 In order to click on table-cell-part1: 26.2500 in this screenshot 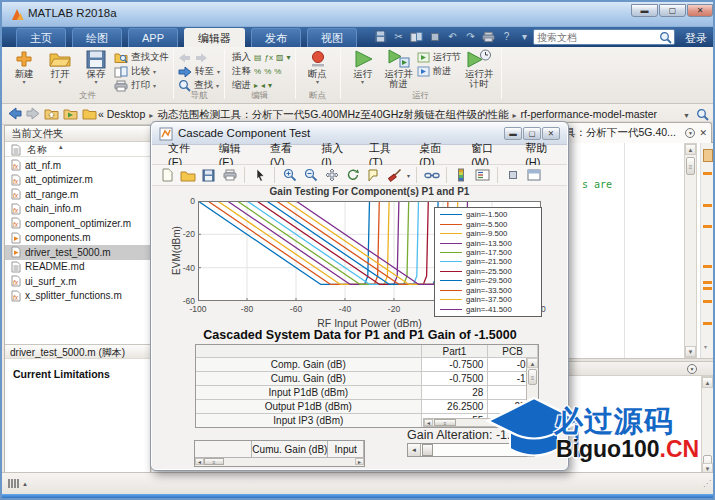, I will do `click(456, 406)`.